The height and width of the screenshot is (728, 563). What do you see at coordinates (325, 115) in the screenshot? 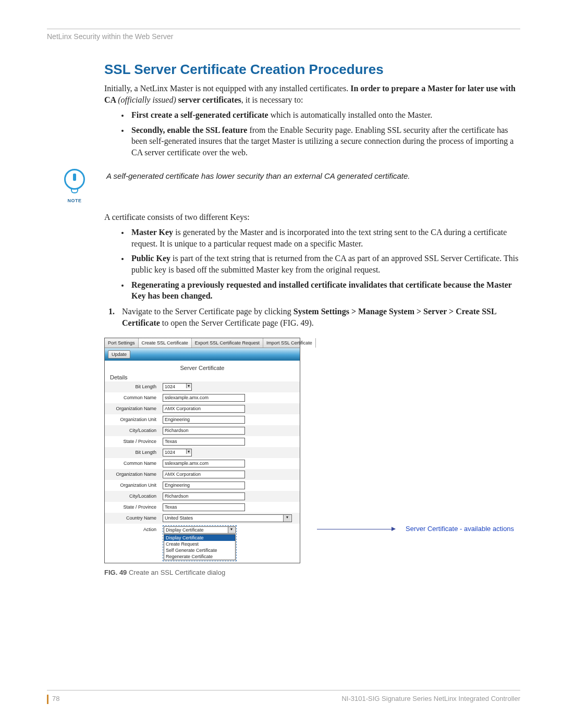
I see `bullet-item: First create a self-generated certificat…` at bounding box center [325, 115].